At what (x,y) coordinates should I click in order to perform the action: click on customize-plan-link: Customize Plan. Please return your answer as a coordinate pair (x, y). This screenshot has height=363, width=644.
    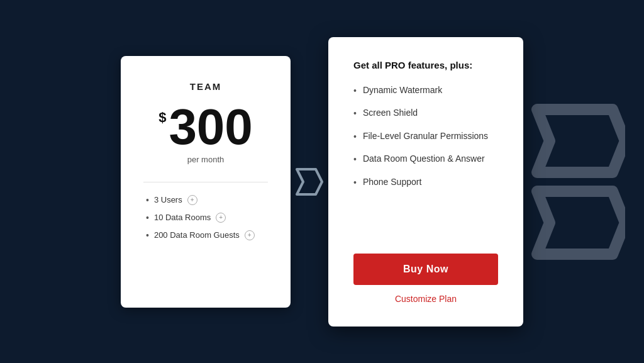
    Looking at the image, I should click on (426, 299).